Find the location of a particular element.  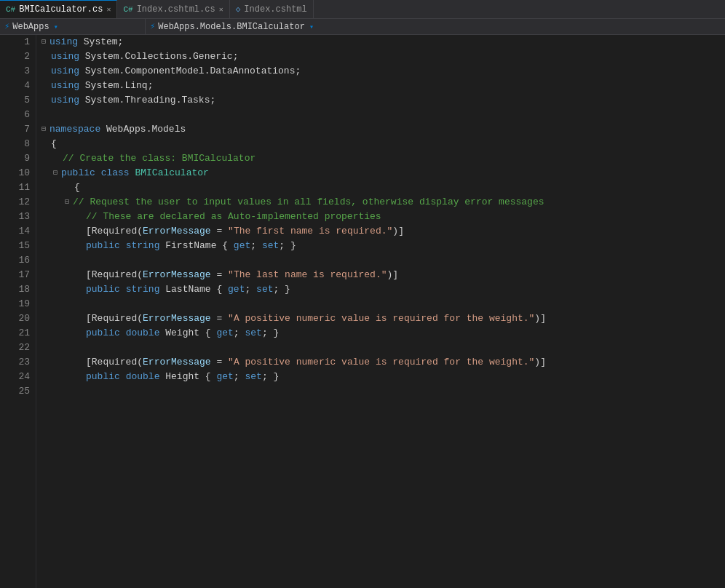

nav-right: ⚡ WebApps.Models.BMICalculator ▾ is located at coordinates (435, 26).